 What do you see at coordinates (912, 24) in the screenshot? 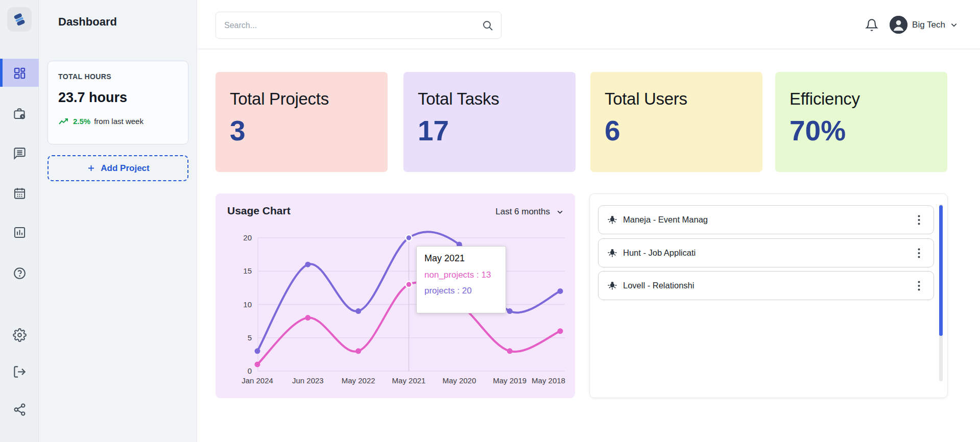
I see `top-right-actions: Big Tech` at bounding box center [912, 24].